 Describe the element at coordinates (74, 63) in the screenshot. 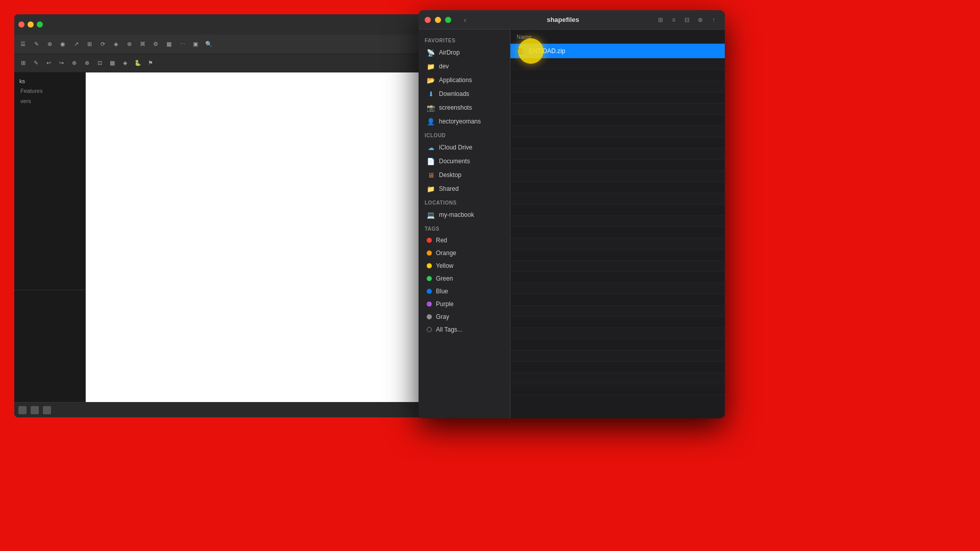

I see `toolbar-b-5: ⊕` at that location.